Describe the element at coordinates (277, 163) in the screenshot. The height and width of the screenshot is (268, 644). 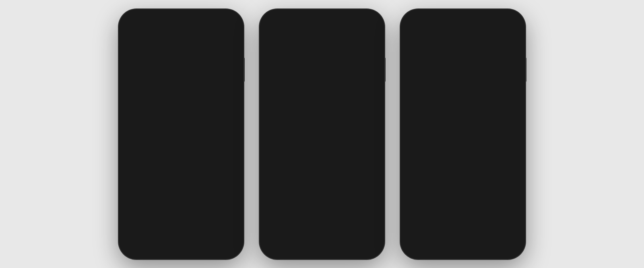
I see `notification-icon: 🔔` at that location.